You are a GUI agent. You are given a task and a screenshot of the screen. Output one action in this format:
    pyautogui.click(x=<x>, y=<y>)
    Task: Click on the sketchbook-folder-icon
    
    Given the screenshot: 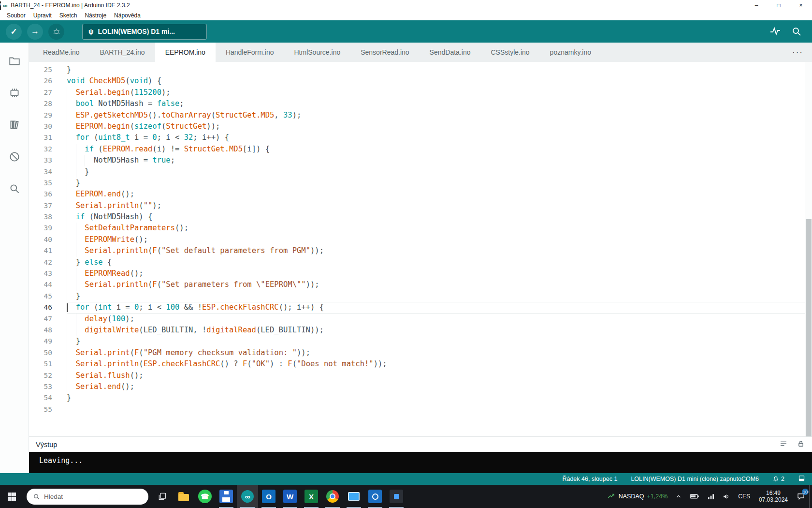 What is the action you would take?
    pyautogui.click(x=14, y=61)
    